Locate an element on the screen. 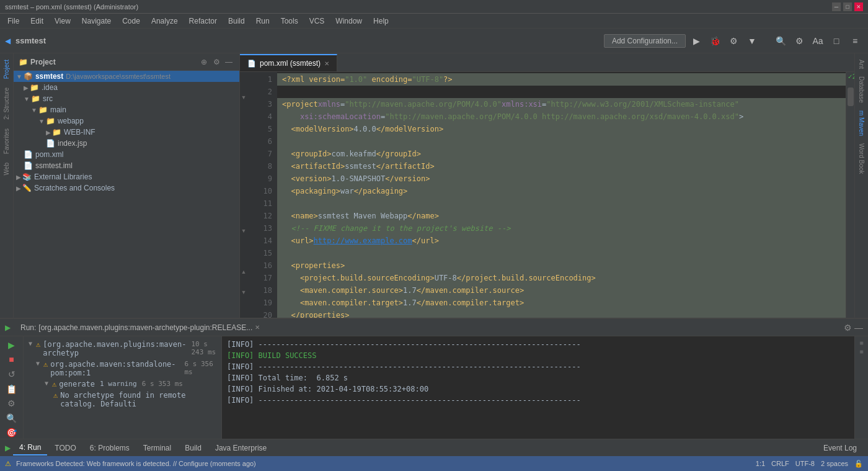 The image size is (868, 471). menu-vcs: VCS is located at coordinates (317, 21).